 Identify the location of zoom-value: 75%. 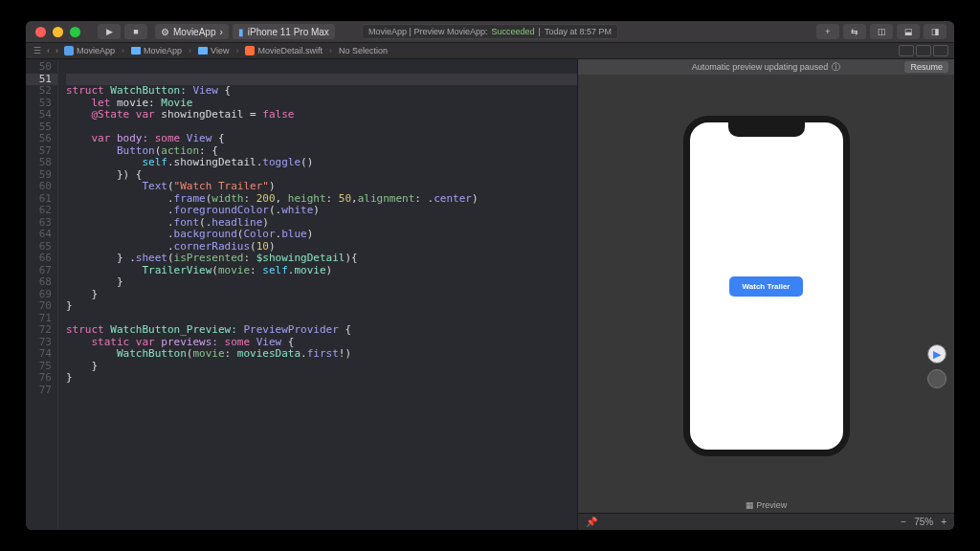
(924, 522).